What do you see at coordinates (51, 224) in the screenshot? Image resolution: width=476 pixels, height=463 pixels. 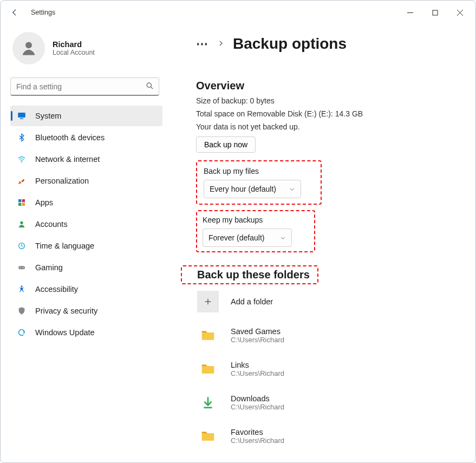 I see `nav-label: Accounts` at bounding box center [51, 224].